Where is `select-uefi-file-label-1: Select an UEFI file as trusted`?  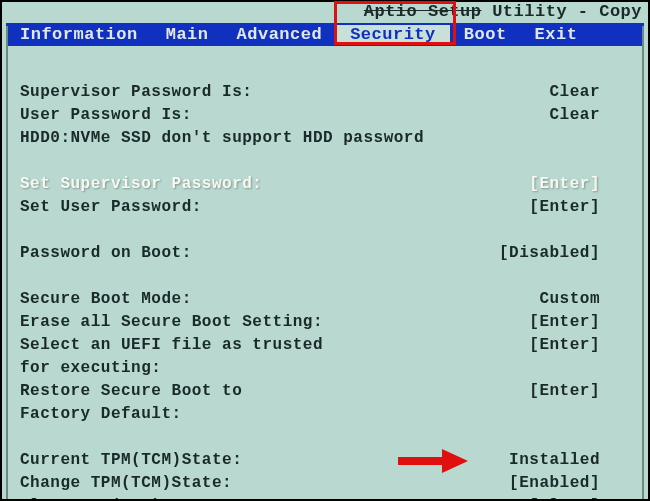
select-uefi-file-label-1: Select an UEFI file as trusted is located at coordinates (172, 346).